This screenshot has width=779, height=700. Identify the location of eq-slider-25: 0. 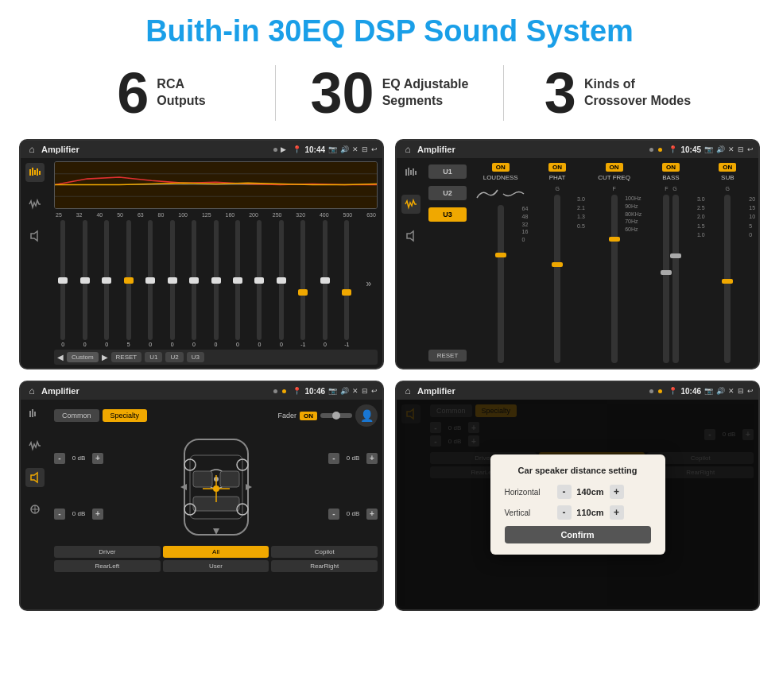
(63, 284).